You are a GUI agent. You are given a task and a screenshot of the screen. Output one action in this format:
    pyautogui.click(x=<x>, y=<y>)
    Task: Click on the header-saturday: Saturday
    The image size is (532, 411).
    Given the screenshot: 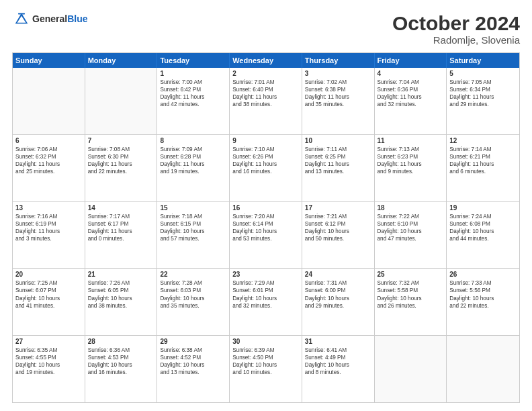 What is the action you would take?
    pyautogui.click(x=483, y=60)
    